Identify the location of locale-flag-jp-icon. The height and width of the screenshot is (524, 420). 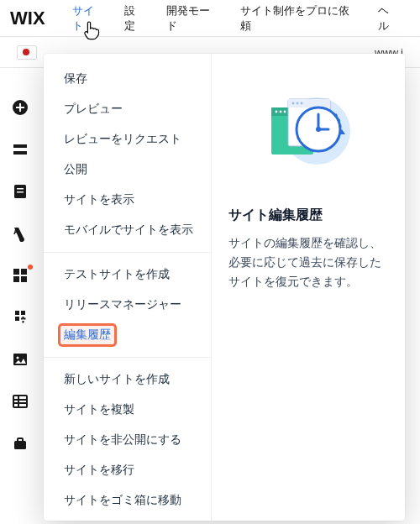
(27, 52).